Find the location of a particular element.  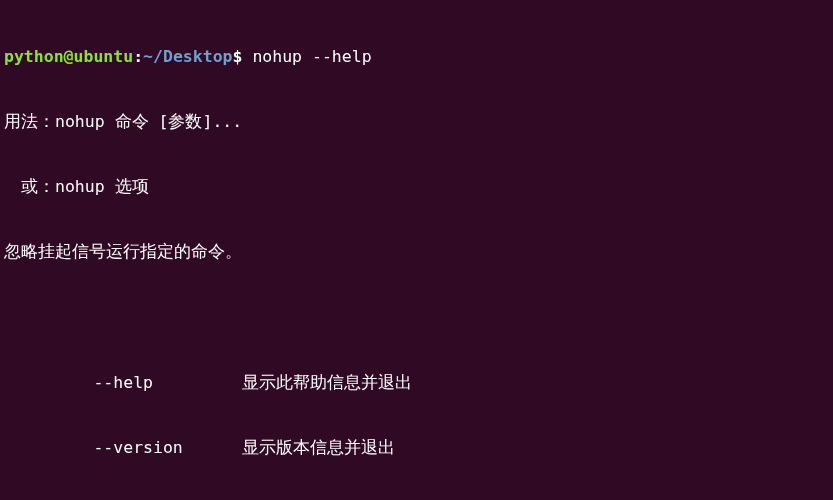

prompt-user: python is located at coordinates (34, 56).